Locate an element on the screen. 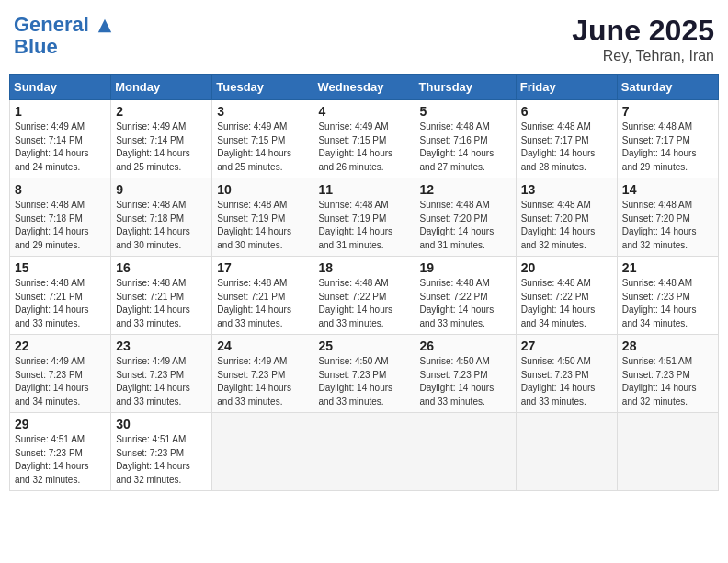  calendar-day-cell: 27 Sunrise: 4:50 AMSunset: 7:23 PMDaylig… is located at coordinates (566, 373).